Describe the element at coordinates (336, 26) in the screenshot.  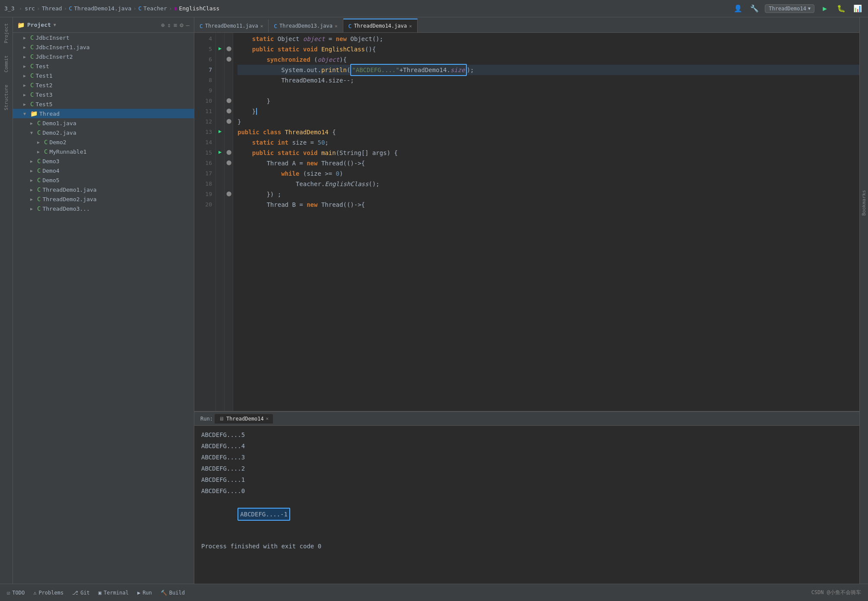
I see `tab-close-2: ✕` at that location.